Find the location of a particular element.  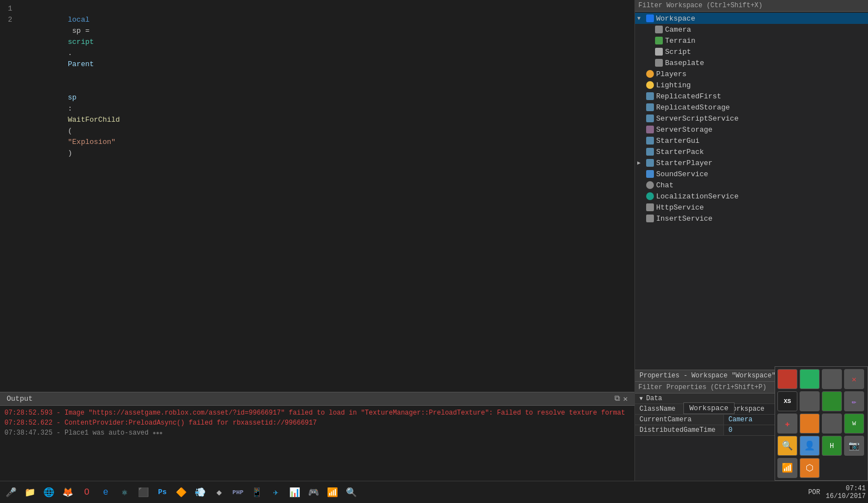

tree-item-httpservice: HttpService is located at coordinates (752, 207).